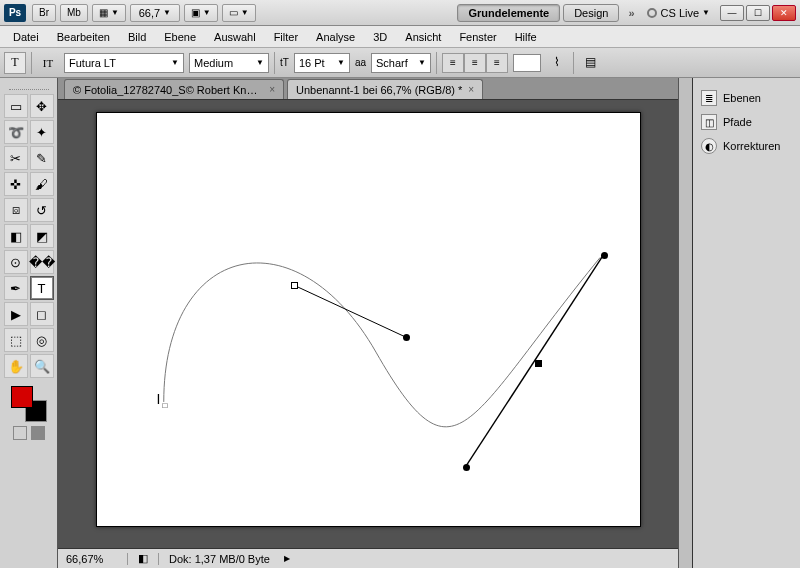 The width and height of the screenshot is (800, 568). What do you see at coordinates (475, 63) in the screenshot?
I see `text-align-group: ≡ ≡ ≡` at bounding box center [475, 63].